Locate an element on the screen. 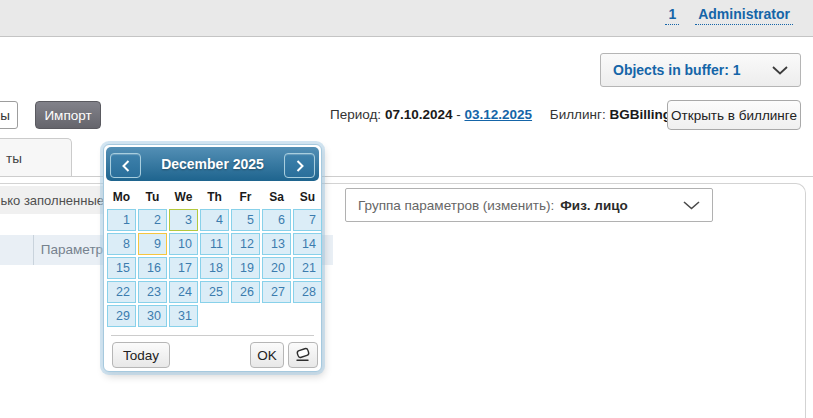 Image resolution: width=813 pixels, height=418 pixels. calendar-day: 9 is located at coordinates (152, 244).